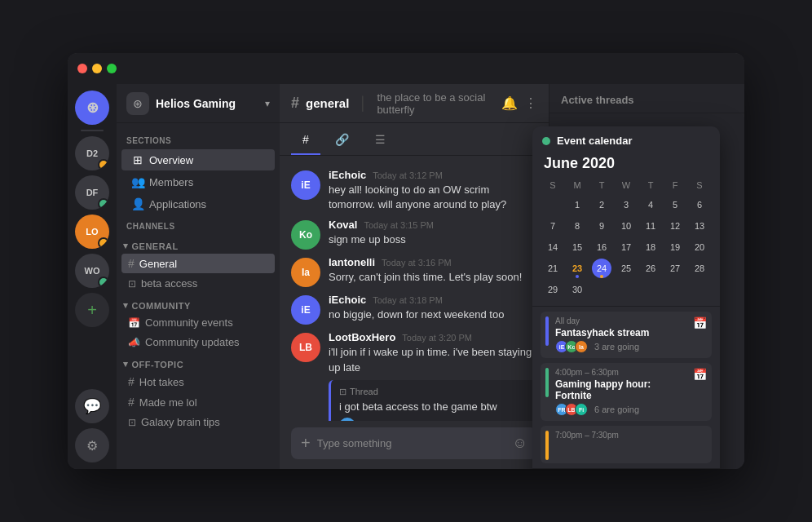 This screenshot has width=812, height=522. What do you see at coordinates (602, 226) in the screenshot?
I see `cal-day-9: 9` at bounding box center [602, 226].